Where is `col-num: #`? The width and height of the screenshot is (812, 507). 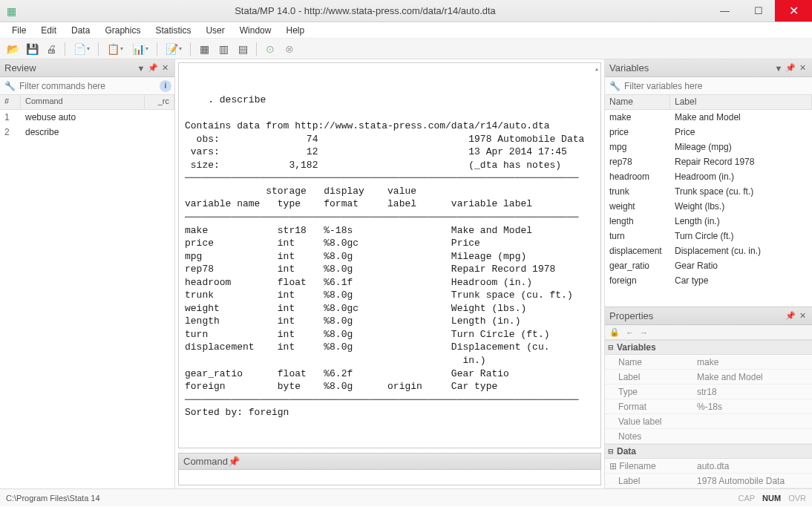 col-num: # is located at coordinates (10, 102).